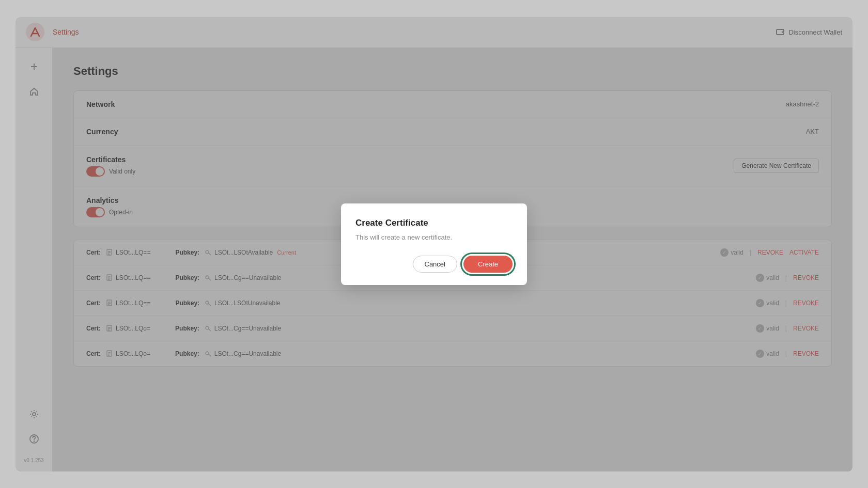 This screenshot has height=488, width=868. Describe the element at coordinates (434, 244) in the screenshot. I see `create-certificate-modal: Create Certificate This will create a ne…` at that location.